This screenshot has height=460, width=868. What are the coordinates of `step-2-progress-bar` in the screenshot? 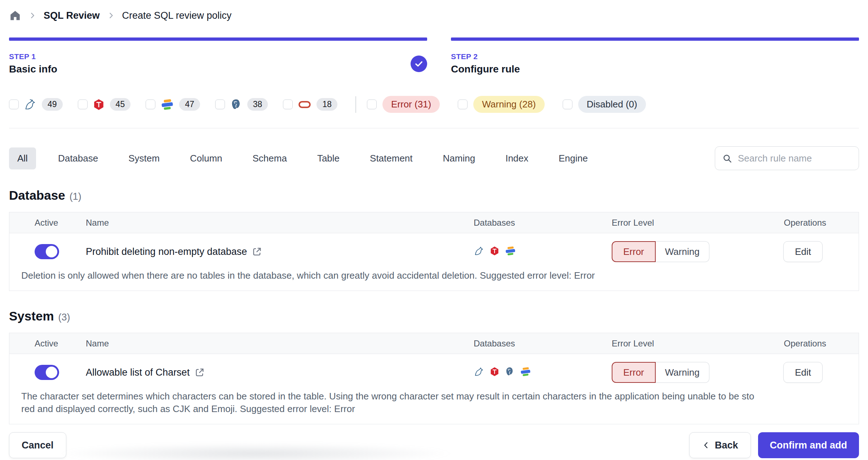 It's located at (655, 39).